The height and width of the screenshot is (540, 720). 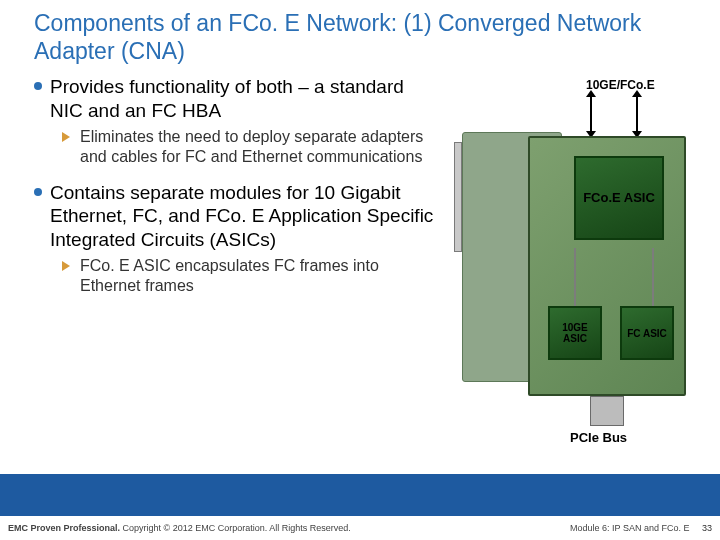 I want to click on chip-10ge-asic: 10GE ASIC, so click(x=575, y=333).